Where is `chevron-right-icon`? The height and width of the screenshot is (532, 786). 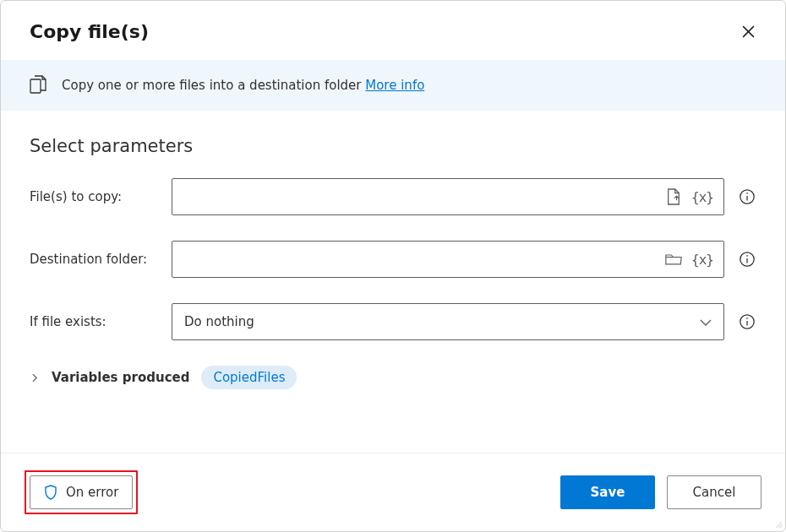
chevron-right-icon is located at coordinates (35, 377).